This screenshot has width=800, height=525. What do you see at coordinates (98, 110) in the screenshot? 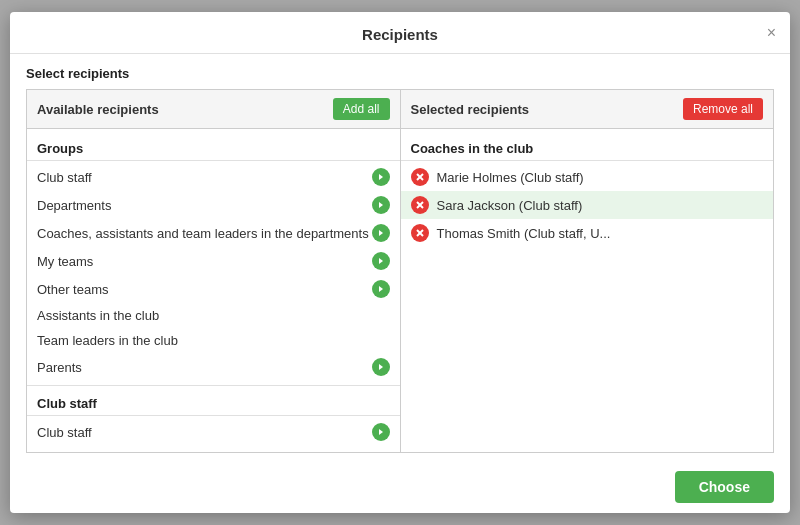
I see `available-recipients-label: Available recipients` at bounding box center [98, 110].